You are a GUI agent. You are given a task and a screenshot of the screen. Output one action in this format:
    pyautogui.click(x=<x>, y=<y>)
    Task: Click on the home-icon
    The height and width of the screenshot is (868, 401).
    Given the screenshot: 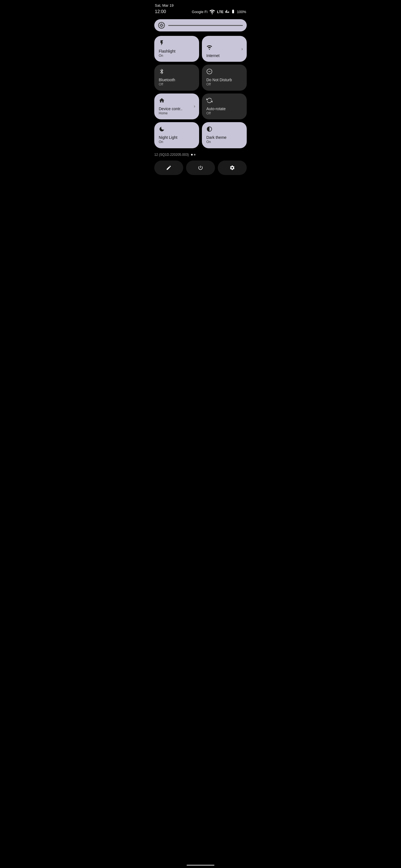 What is the action you would take?
    pyautogui.click(x=177, y=101)
    